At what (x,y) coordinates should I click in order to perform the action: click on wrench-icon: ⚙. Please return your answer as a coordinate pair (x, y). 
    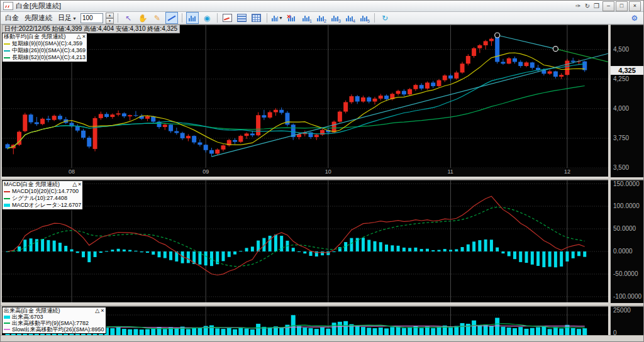
    Looking at the image, I should click on (635, 18).